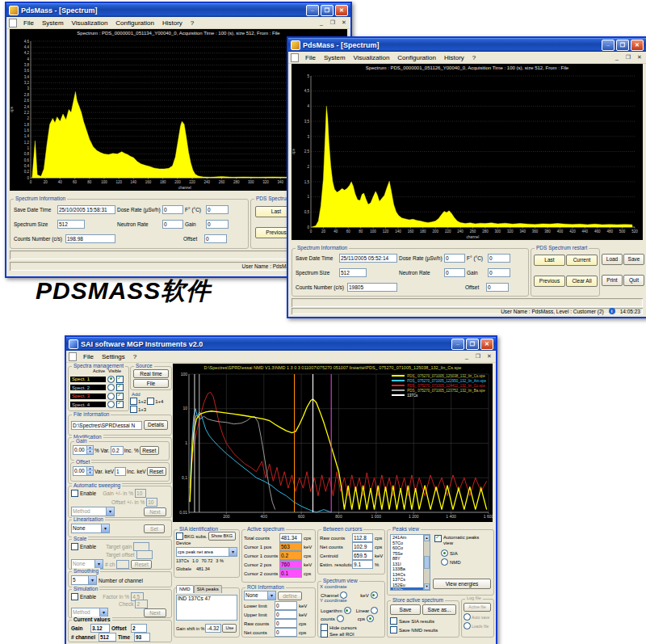  What do you see at coordinates (117, 451) in the screenshot?
I see `gain-inc-field: 0.2` at bounding box center [117, 451].